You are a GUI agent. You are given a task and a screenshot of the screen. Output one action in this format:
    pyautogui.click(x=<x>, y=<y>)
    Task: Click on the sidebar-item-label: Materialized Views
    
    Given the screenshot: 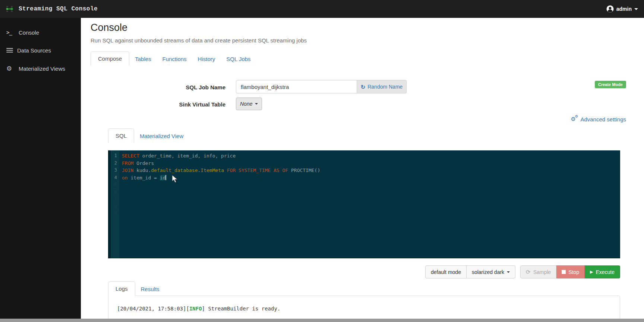 What is the action you would take?
    pyautogui.click(x=42, y=68)
    